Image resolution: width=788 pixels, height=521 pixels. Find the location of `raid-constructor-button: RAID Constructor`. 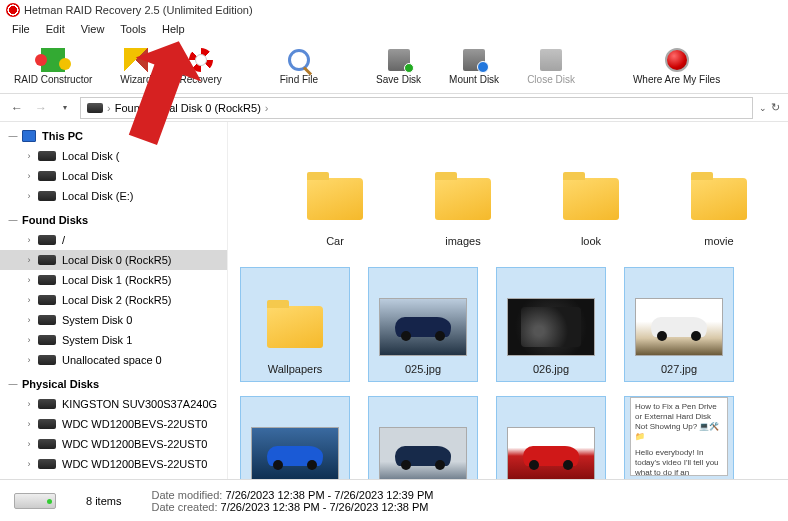

raid-constructor-button: RAID Constructor is located at coordinates (53, 66).